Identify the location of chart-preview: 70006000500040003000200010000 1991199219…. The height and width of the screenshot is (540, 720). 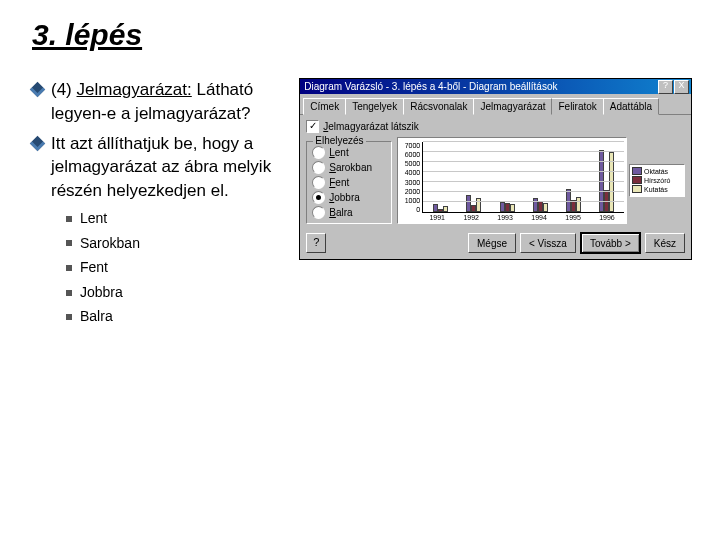
(541, 180).